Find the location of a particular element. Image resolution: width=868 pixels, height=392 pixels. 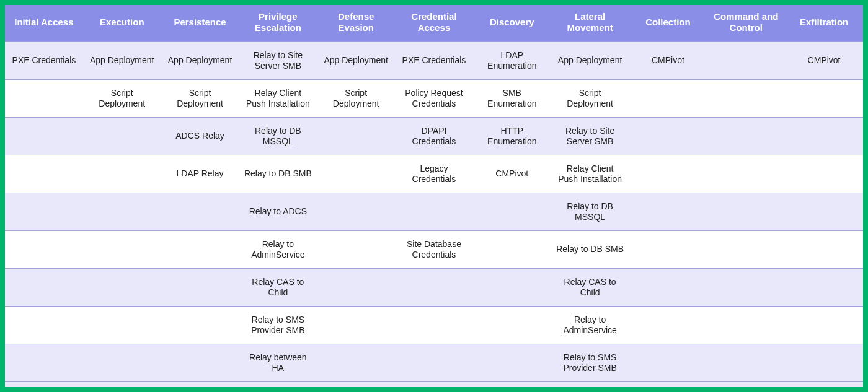

table-row: Relay to AdminService Site Database Cred… is located at coordinates (434, 250).